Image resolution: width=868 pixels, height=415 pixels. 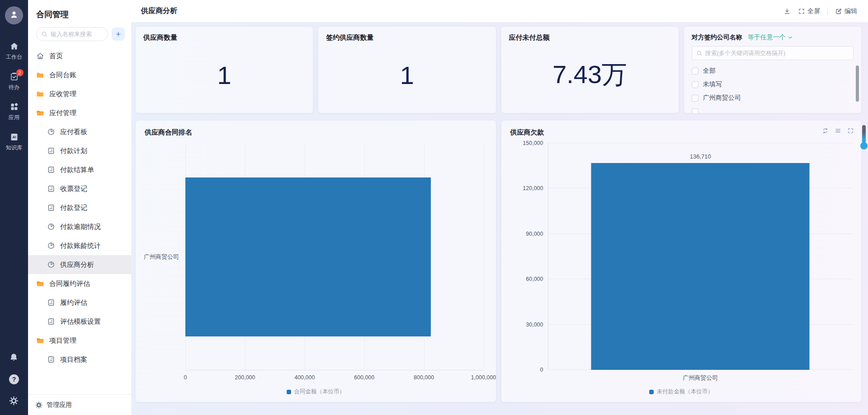 What do you see at coordinates (826, 131) in the screenshot?
I see `refresh-icon` at bounding box center [826, 131].